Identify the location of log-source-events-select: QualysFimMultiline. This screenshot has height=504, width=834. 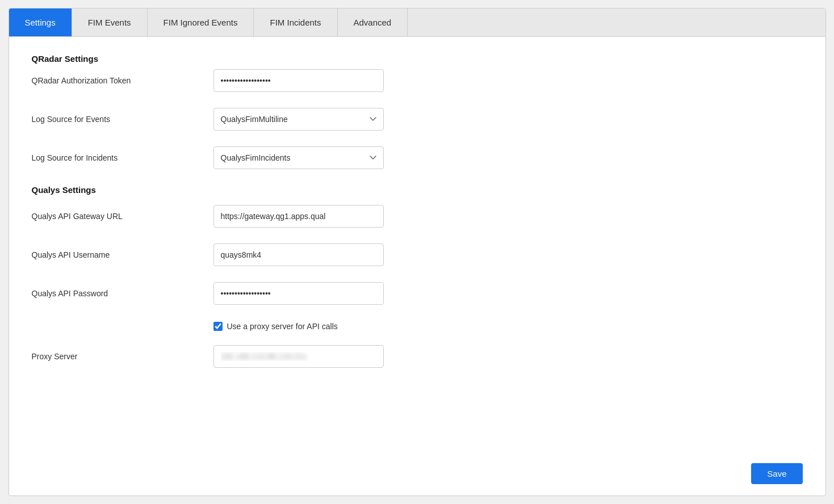
(299, 119).